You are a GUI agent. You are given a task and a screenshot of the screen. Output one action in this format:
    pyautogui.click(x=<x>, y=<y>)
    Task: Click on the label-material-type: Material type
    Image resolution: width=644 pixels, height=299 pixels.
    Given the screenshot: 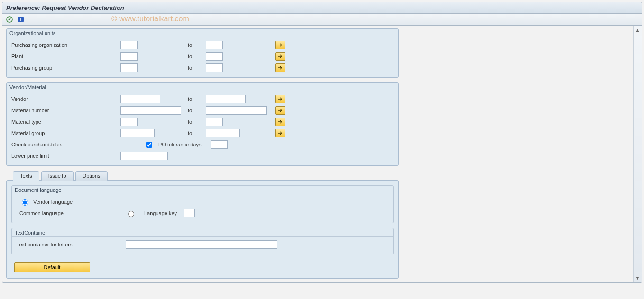 What is the action you would take?
    pyautogui.click(x=66, y=122)
    